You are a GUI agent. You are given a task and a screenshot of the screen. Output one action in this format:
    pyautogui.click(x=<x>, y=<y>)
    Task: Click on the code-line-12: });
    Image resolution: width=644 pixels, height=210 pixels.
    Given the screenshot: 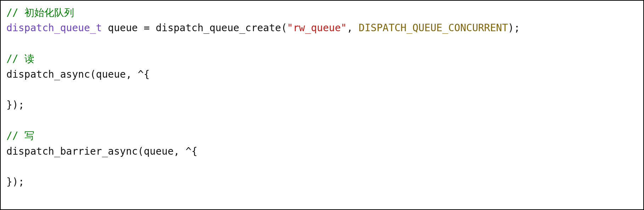 What is the action you would take?
    pyautogui.click(x=322, y=182)
    